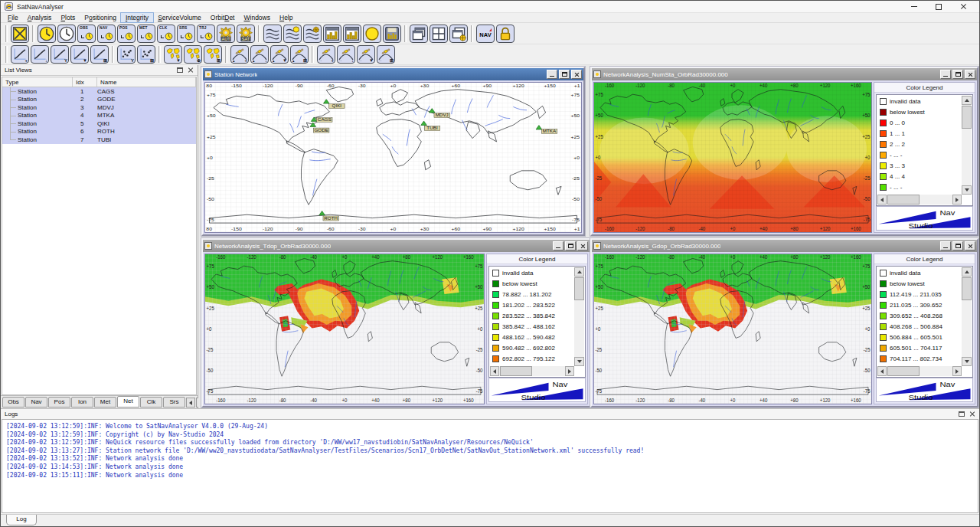 The width and height of the screenshot is (980, 527). I want to click on menu-orbitdet: OrbitDet, so click(223, 18).